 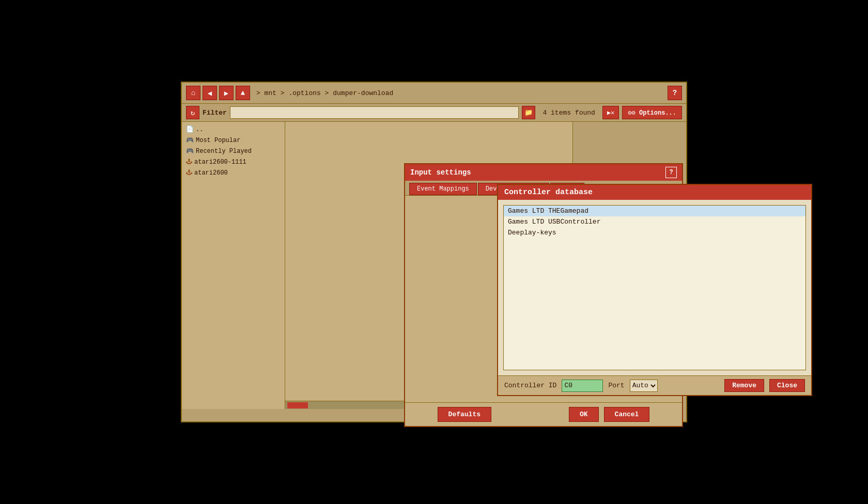 I want to click on sidebar-item-label: atari2600-1111, so click(x=220, y=162).